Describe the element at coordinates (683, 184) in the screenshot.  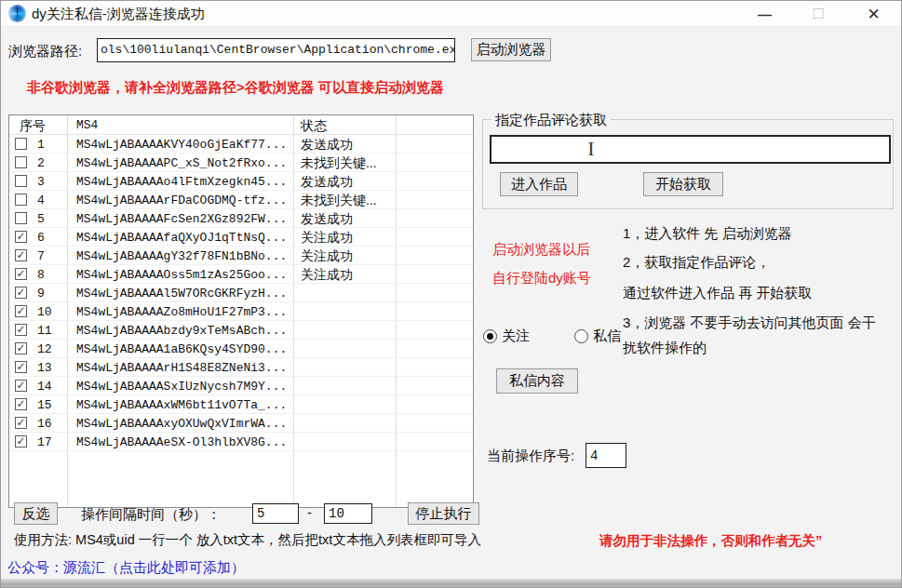
I see `start-fetch-button: 开始获取` at that location.